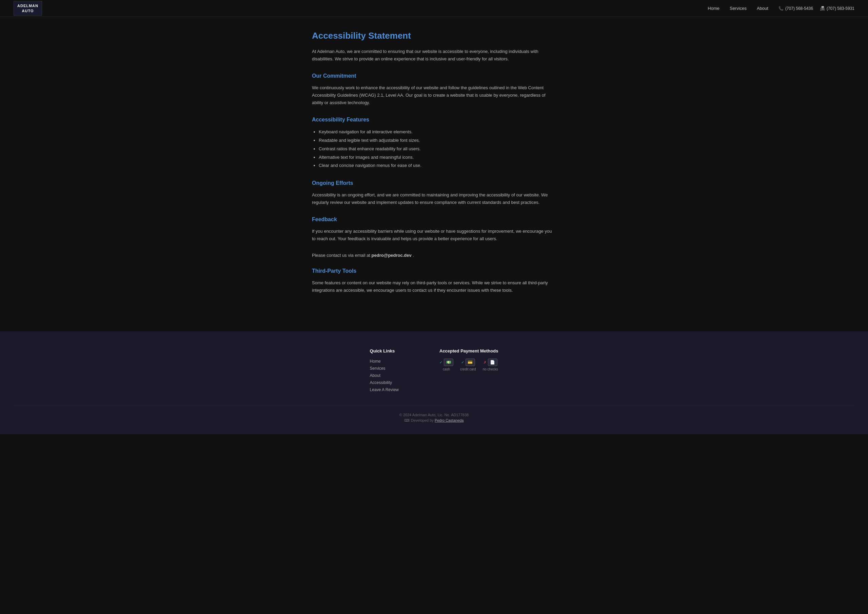 This screenshot has width=868, height=614. Describe the element at coordinates (434, 219) in the screenshot. I see `heading-feedback: Feedback` at that location.